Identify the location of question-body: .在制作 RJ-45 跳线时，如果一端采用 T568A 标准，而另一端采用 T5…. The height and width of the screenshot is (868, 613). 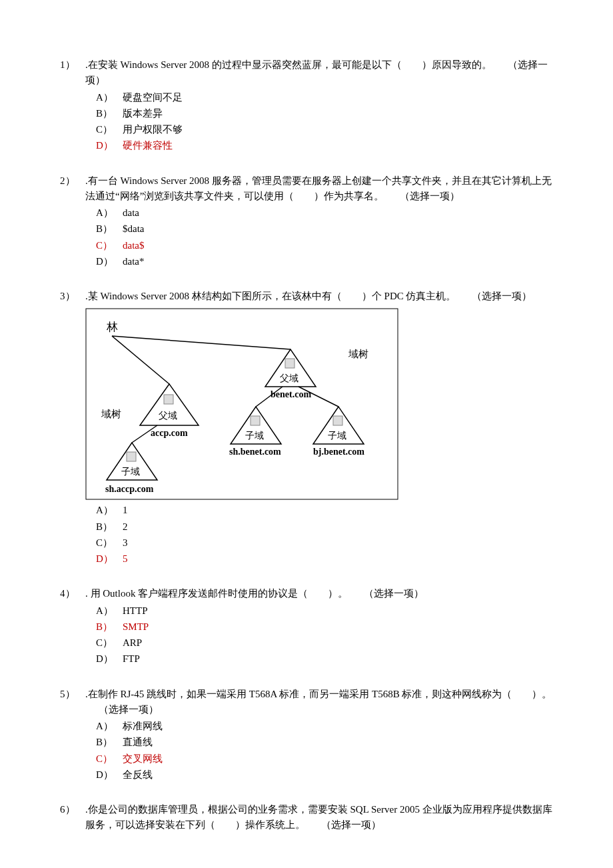
(319, 735).